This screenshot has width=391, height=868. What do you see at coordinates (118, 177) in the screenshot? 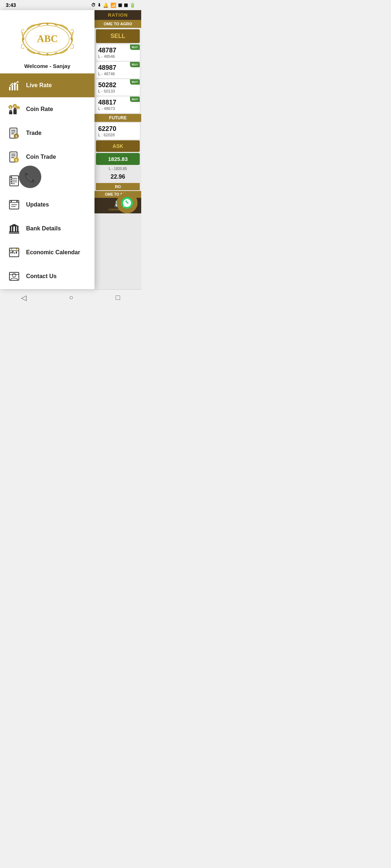
I see `silver-rate: 22.96` at bounding box center [118, 177].